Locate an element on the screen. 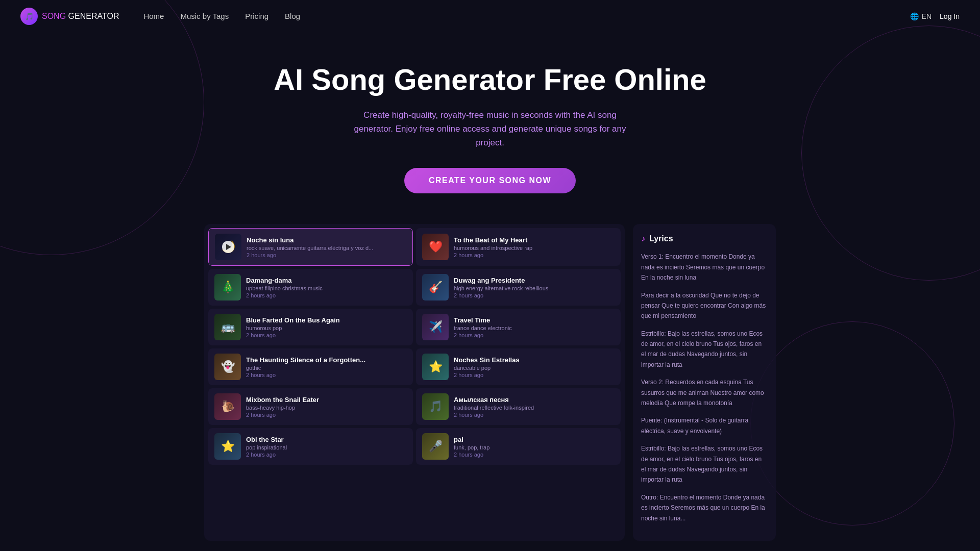 This screenshot has height=551, width=980. song-tags: humorous and introspective rap is located at coordinates (534, 248).